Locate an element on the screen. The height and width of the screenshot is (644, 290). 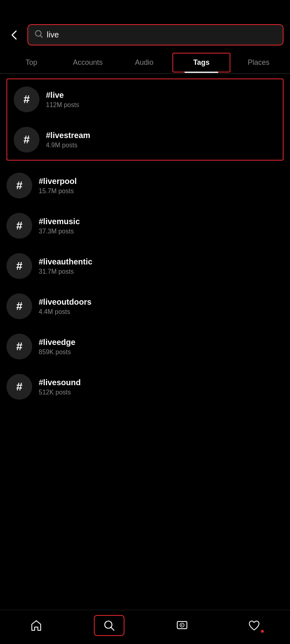
nav-inbox is located at coordinates (182, 625).